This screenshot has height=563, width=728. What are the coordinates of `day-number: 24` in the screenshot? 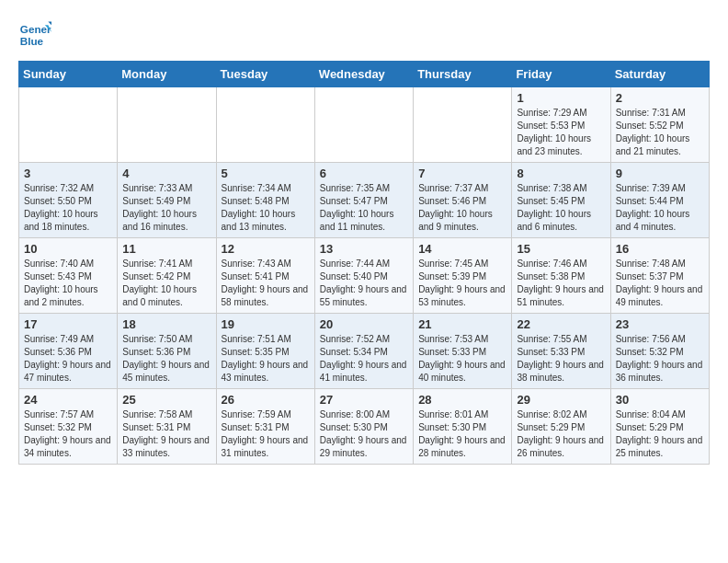 It's located at (68, 399).